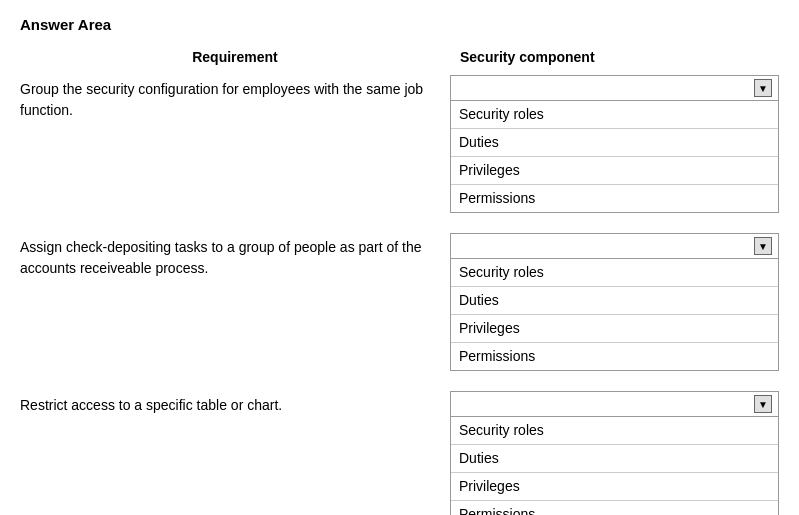  What do you see at coordinates (235, 404) in the screenshot?
I see `requirement-text-3: Restrict access to a specific table or c…` at bounding box center [235, 404].